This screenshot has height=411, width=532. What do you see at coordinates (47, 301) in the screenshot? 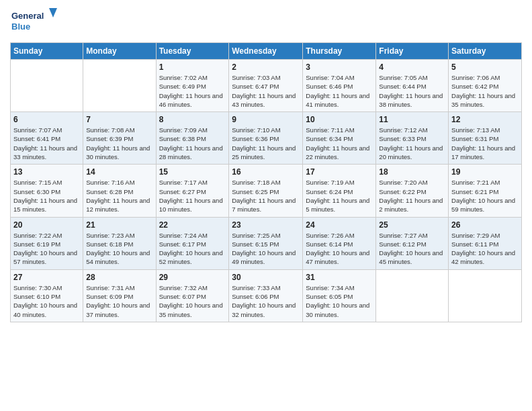
I see `day-info: Sunrise: 7:30 AM Sunset: 6:10 PM Dayligh…` at bounding box center [47, 301].